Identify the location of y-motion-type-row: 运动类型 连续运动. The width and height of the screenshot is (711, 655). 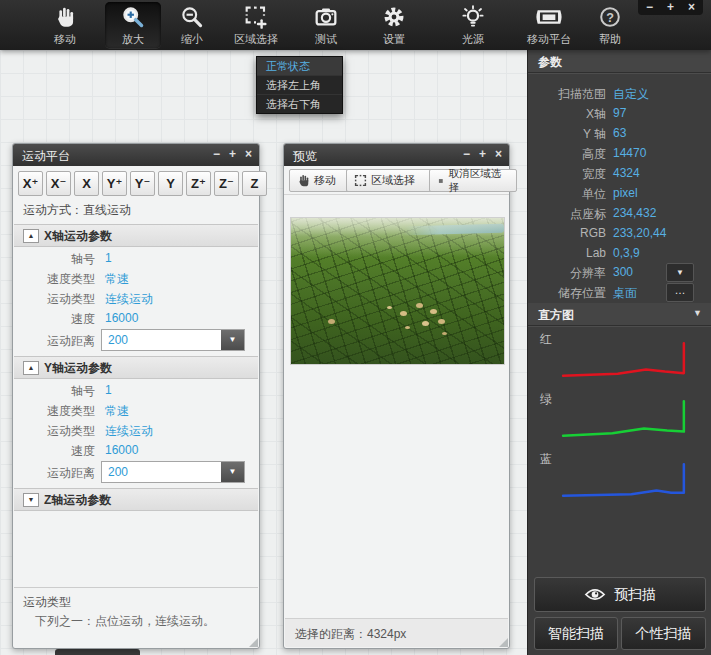
(136, 430).